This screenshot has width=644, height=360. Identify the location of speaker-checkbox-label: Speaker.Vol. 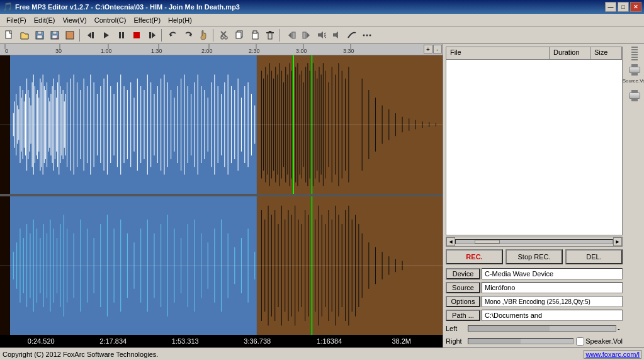
(599, 341).